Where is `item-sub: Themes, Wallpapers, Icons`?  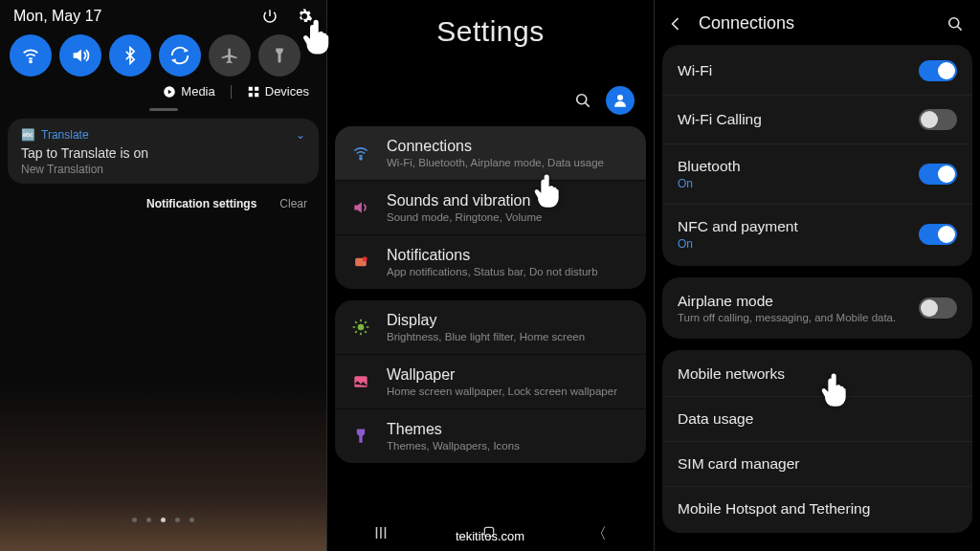 item-sub: Themes, Wallpapers, Icons is located at coordinates (509, 446).